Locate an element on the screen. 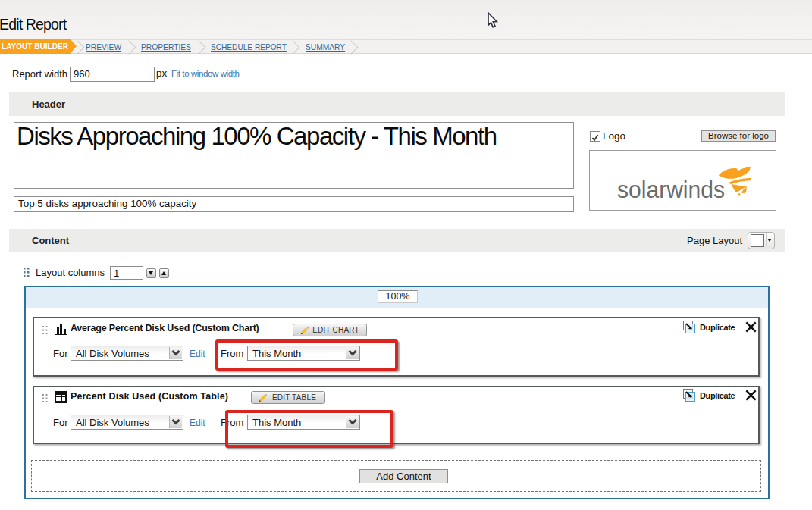  svg-text: solarwinds is located at coordinates (671, 189).